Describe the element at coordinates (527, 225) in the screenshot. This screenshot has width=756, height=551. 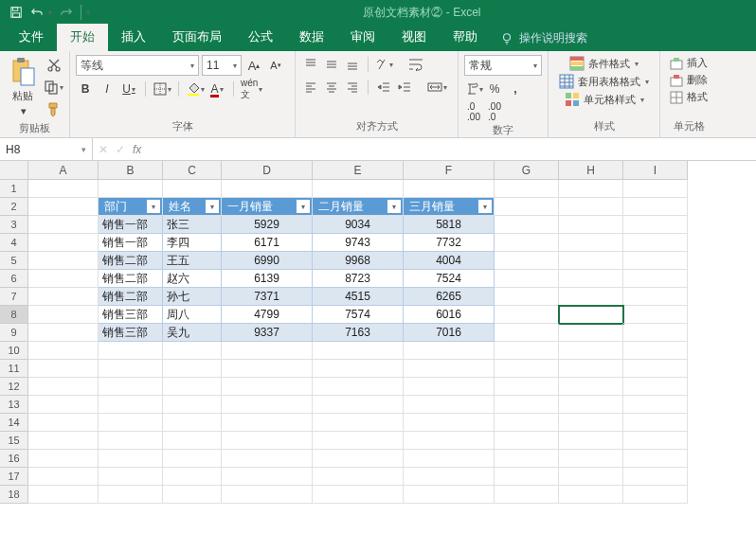
I see `cell-G3` at that location.